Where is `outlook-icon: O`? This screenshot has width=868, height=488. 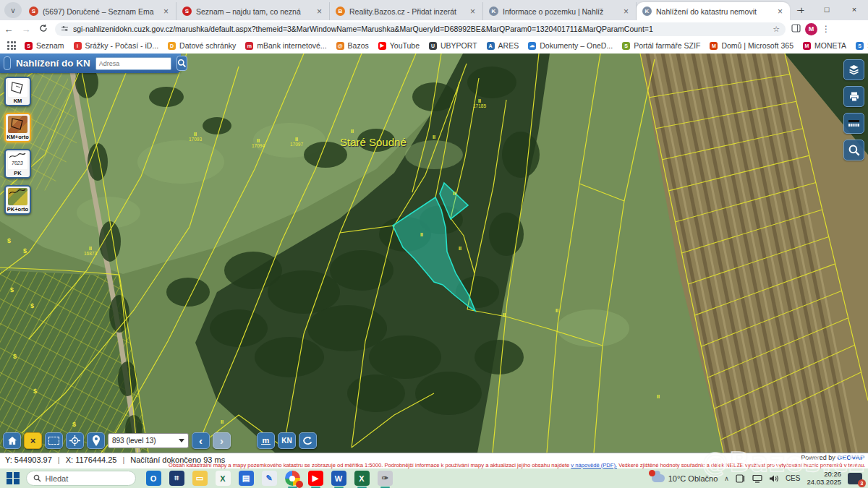 outlook-icon: O is located at coordinates (153, 479).